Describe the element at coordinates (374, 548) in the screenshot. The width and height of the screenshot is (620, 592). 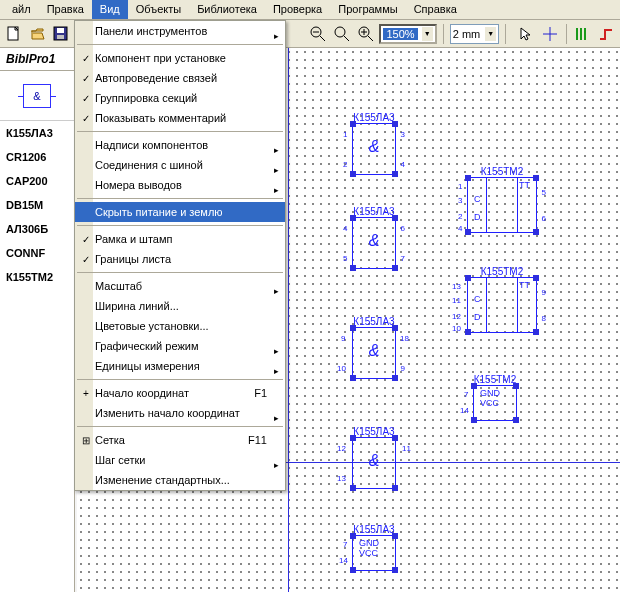
I see `component-la3-pwr: К155ЛА3 GND VCC 714` at that location.